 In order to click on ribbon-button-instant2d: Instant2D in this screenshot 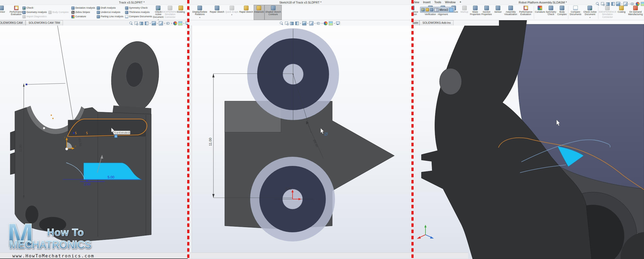, I will do `click(259, 12)`.